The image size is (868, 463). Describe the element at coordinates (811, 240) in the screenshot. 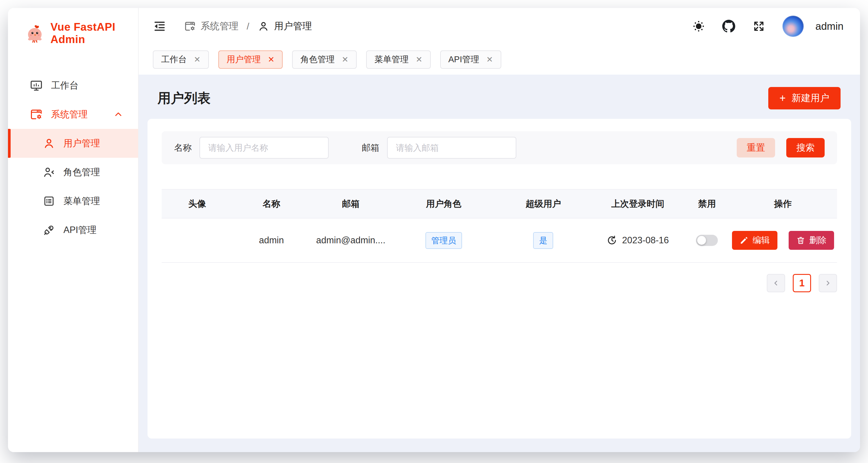

I see `delete-button: 删除` at that location.